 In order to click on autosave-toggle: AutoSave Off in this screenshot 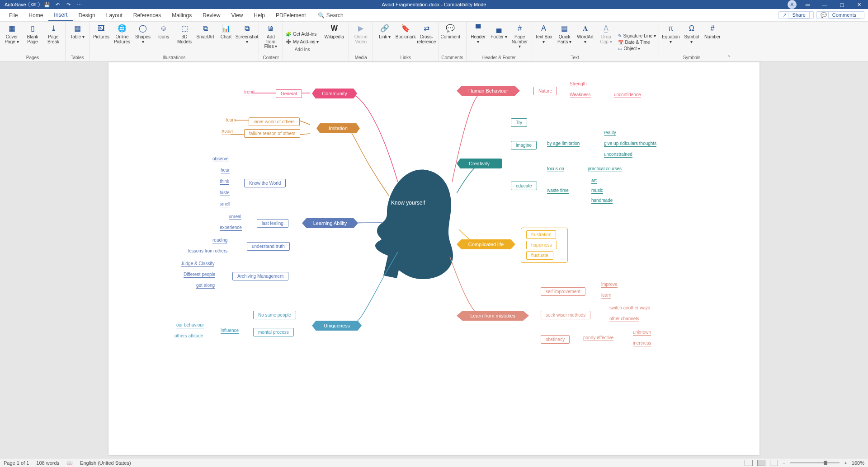, I will do `click(22, 5)`.